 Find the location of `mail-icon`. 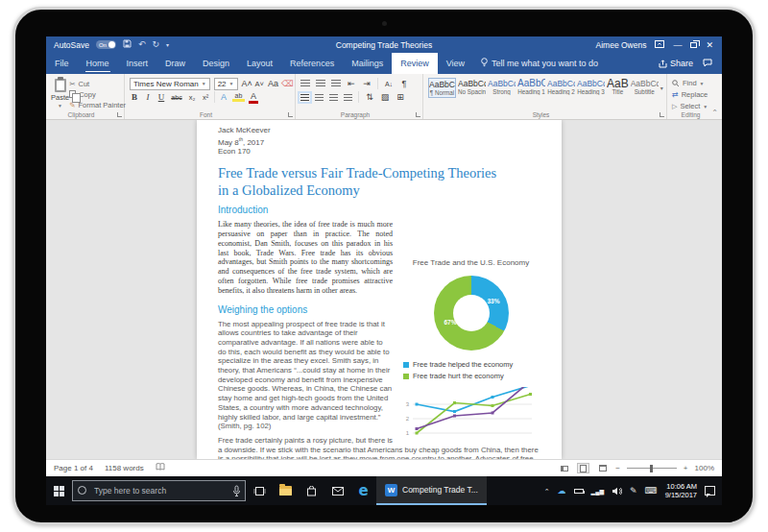

mail-icon is located at coordinates (338, 491).